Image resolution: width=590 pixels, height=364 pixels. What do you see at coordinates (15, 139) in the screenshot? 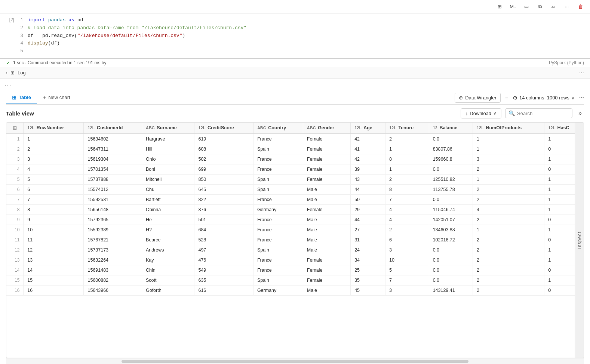
I see `cell-index: 1` at bounding box center [15, 139].